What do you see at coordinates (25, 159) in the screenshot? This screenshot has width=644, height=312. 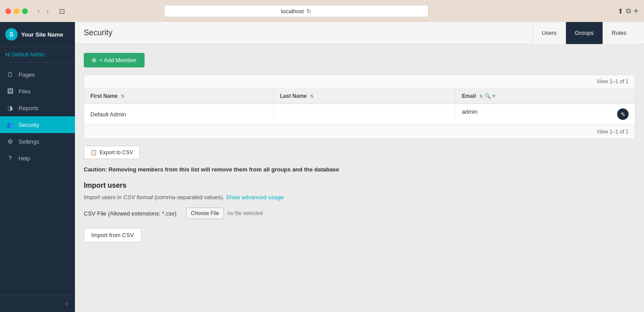 I see `sidebar-item-help-label: Help` at bounding box center [25, 159].